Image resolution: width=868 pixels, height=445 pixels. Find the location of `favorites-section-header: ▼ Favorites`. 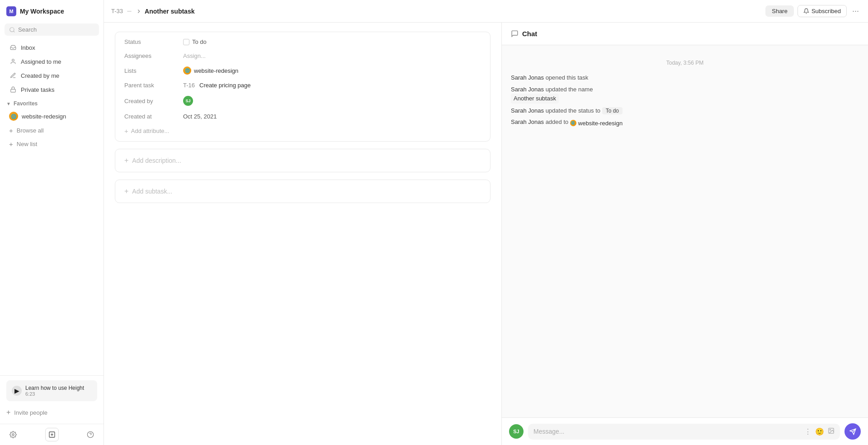

favorites-section-header: ▼ Favorites is located at coordinates (52, 103).